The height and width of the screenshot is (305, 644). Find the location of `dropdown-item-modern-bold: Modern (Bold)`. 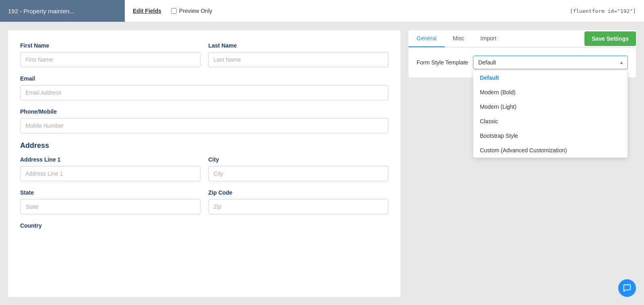

dropdown-item-modern-bold: Modern (Bold) is located at coordinates (551, 92).